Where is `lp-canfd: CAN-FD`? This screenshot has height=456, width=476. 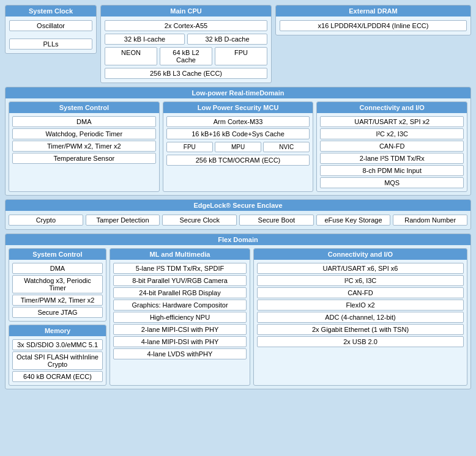
lp-canfd: CAN-FD is located at coordinates (392, 146).